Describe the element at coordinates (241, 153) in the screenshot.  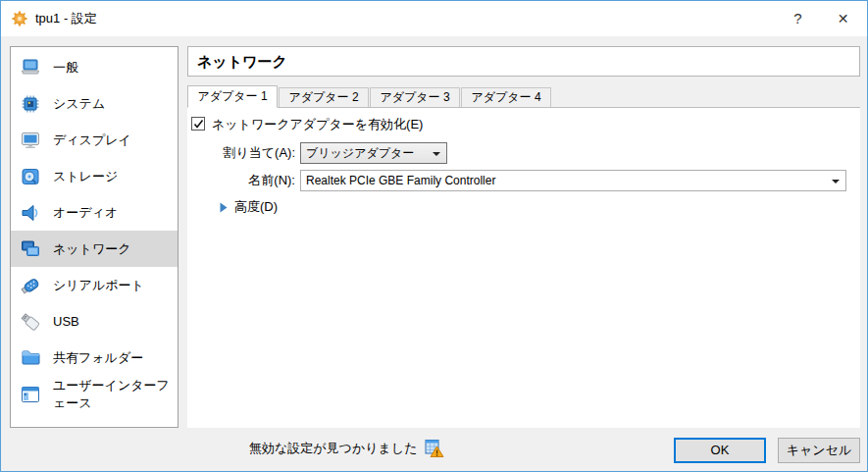
I see `attached-to-label: 割り当て(A):` at that location.